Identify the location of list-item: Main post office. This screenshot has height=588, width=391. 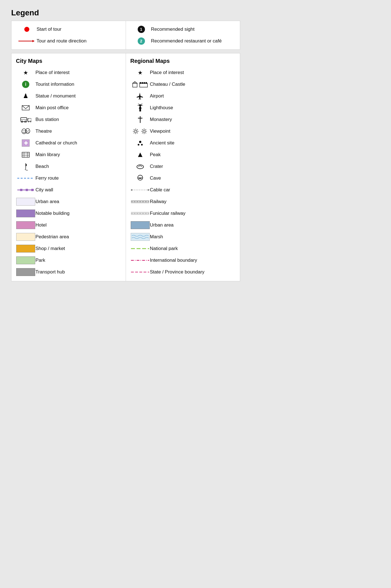
(69, 108).